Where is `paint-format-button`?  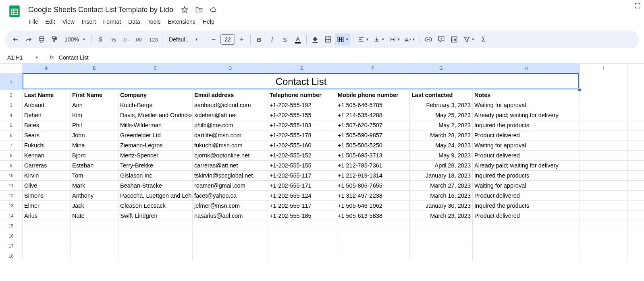 paint-format-button is located at coordinates (54, 39).